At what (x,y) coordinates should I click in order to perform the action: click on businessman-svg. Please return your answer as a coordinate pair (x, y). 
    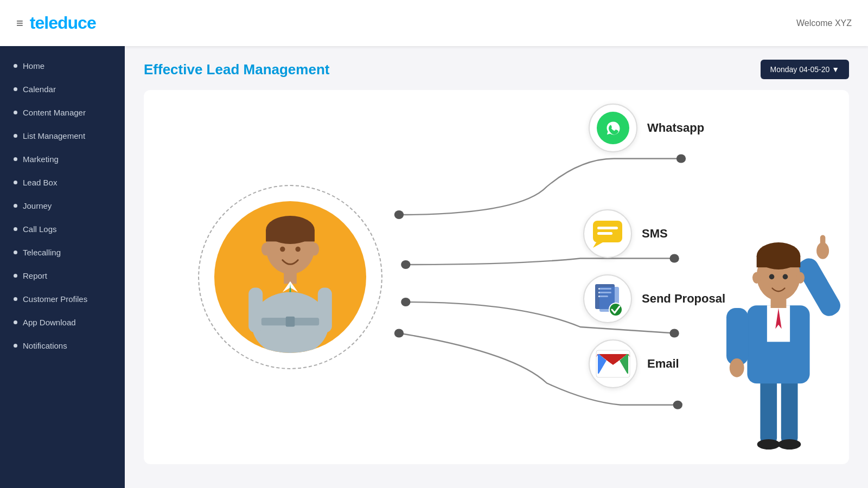
    Looking at the image, I should click on (778, 334).